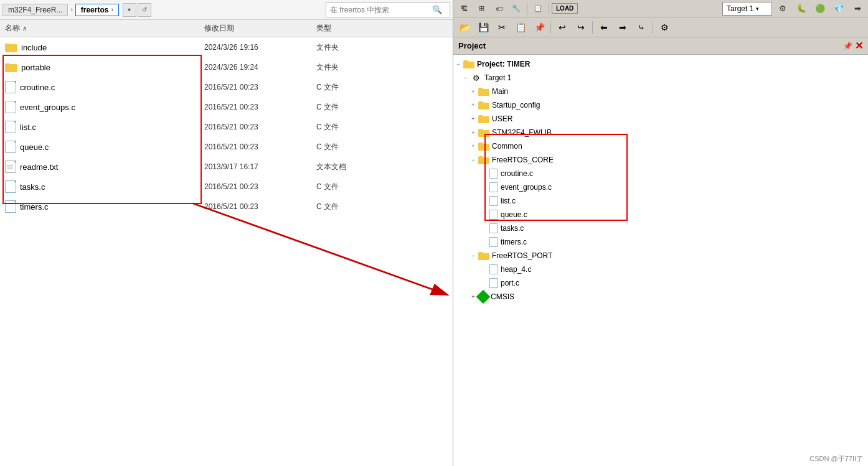  Describe the element at coordinates (347, 29) in the screenshot. I see `col-type-header: 类型` at that location.